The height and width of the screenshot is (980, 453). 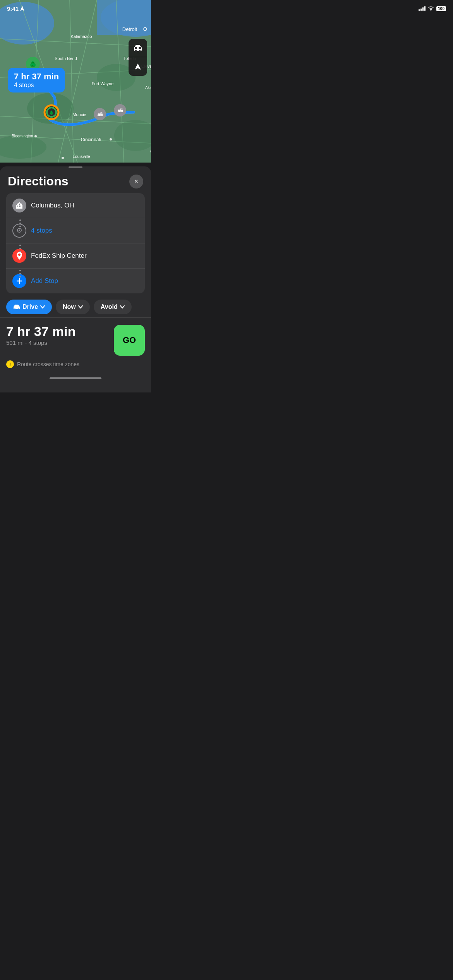 What do you see at coordinates (79, 115) in the screenshot?
I see `svg-text: Muncie` at bounding box center [79, 115].